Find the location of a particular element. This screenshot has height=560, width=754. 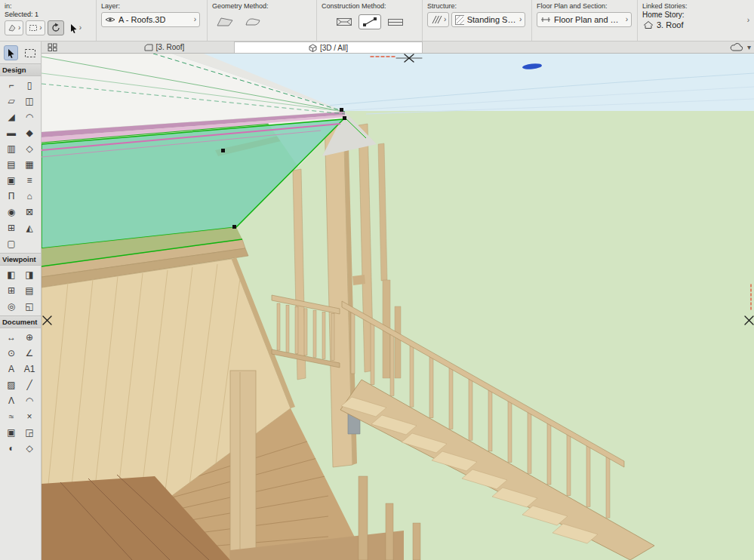

tool-window-icon: ◫ is located at coordinates (29, 101).